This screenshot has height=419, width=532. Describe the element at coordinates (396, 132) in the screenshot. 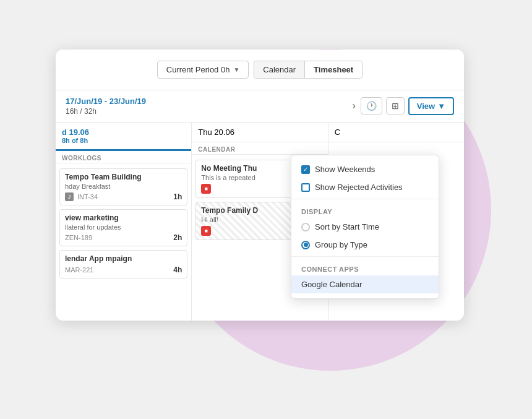

I see `day-header-3: C` at that location.